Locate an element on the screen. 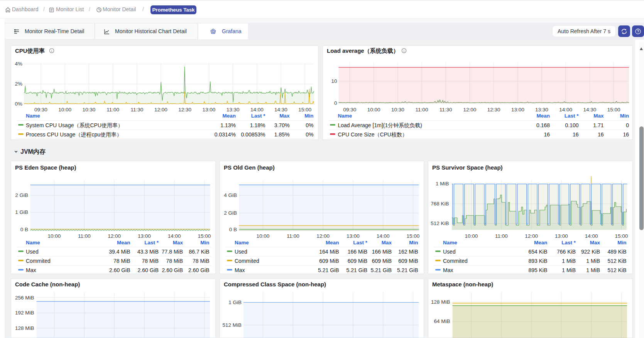 The width and height of the screenshot is (644, 338). svg-text: Name is located at coordinates (242, 243).